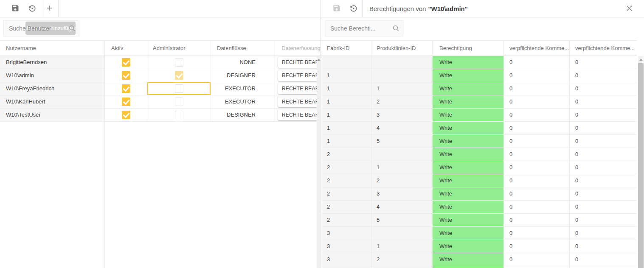  Describe the element at coordinates (34, 28) in the screenshot. I see `user-search-input` at that location.